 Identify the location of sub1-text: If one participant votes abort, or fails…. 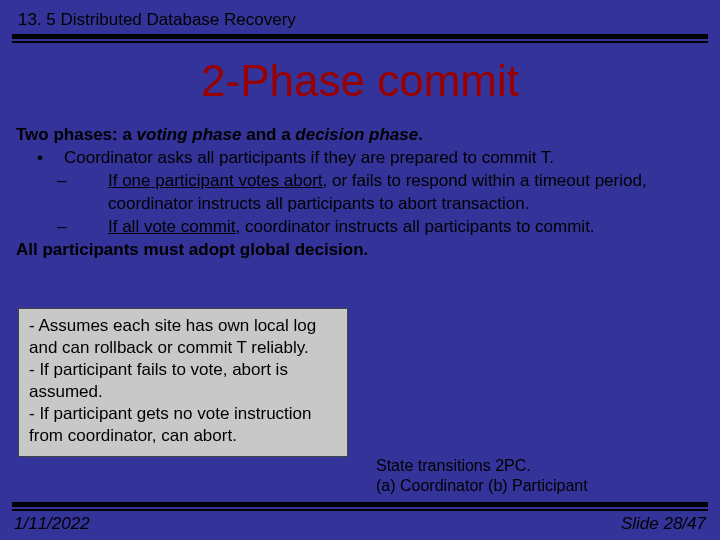
(406, 193).